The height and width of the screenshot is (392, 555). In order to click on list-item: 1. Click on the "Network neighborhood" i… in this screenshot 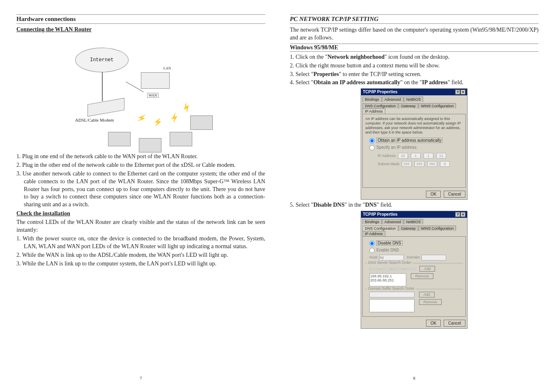, I will do `click(415, 58)`.